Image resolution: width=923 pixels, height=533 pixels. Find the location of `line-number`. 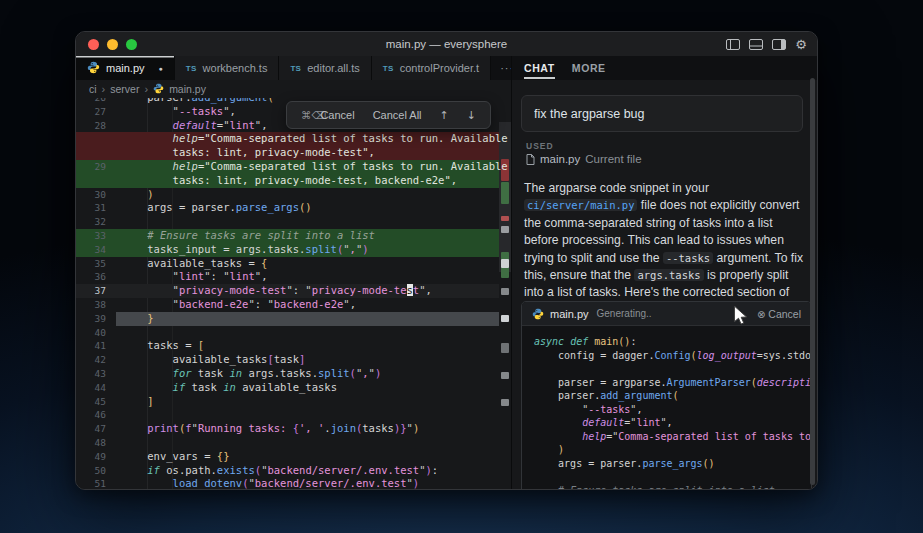

line-number is located at coordinates (91, 139).